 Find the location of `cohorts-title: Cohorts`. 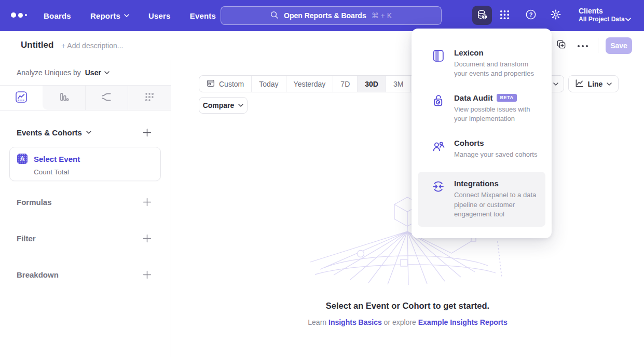

cohorts-title: Cohorts is located at coordinates (469, 143).